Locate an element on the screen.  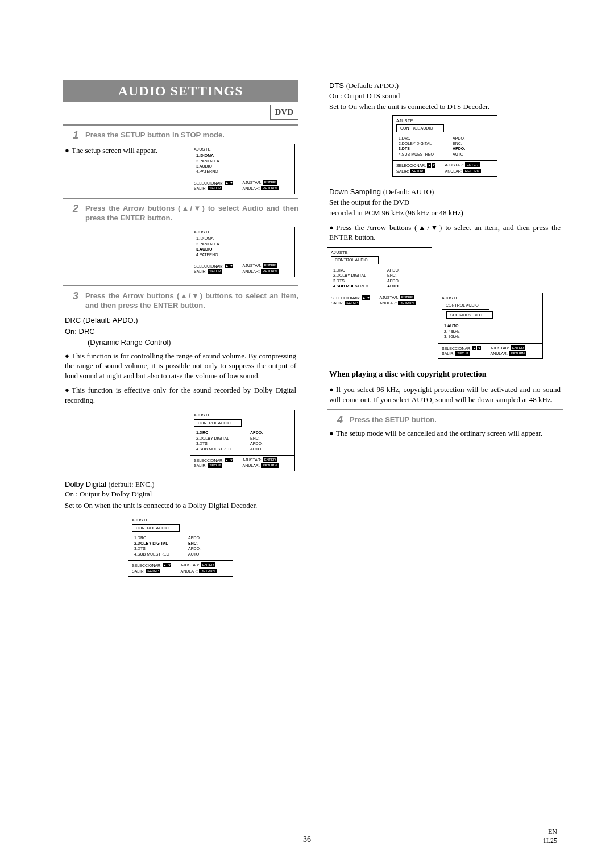
osd-subtitle-inner: SUB MUESTREO is located at coordinates (470, 315).